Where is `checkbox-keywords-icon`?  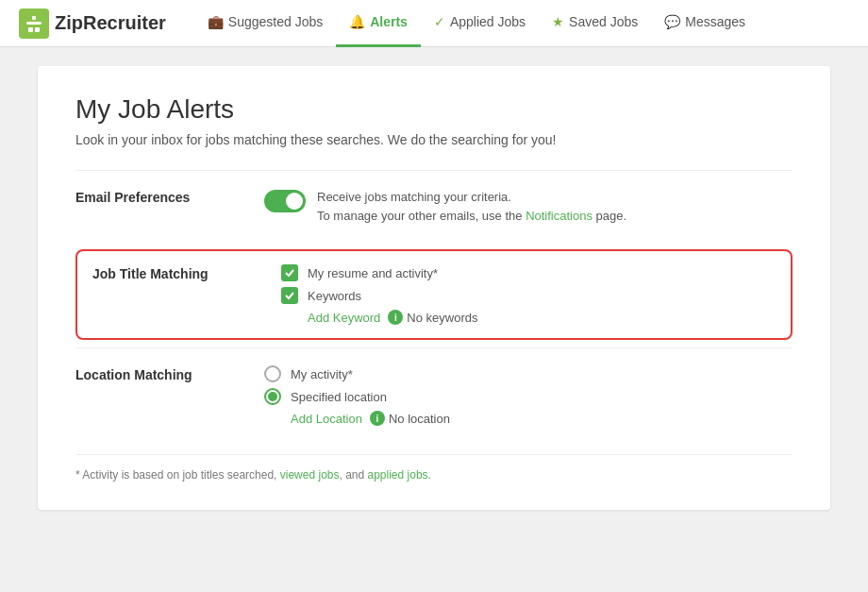 checkbox-keywords-icon is located at coordinates (290, 296).